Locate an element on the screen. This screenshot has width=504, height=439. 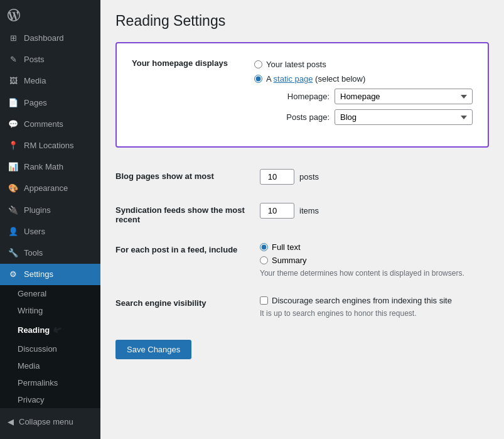
homepage-select-row: Homepage: Homepage Sample Page About Con… is located at coordinates (370, 97).